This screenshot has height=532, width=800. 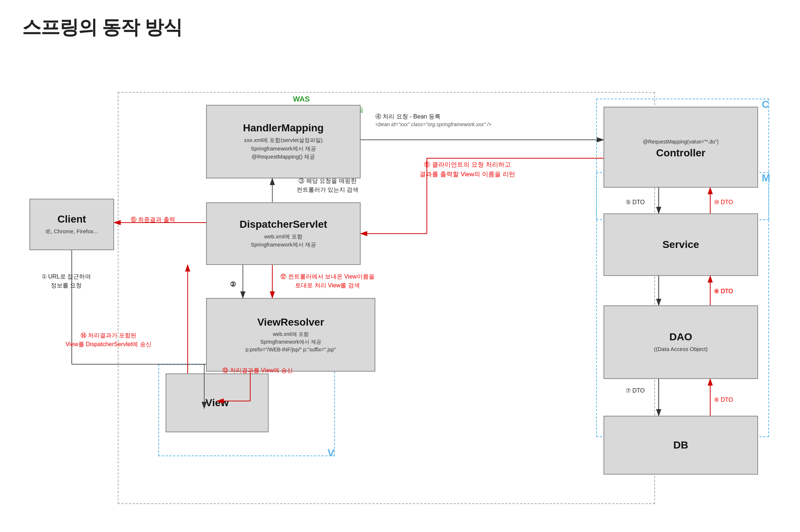 What do you see at coordinates (283, 234) in the screenshot?
I see `dispatcher-servlet-box: DispatcherServlet web.xml에 포함 Springfram…` at bounding box center [283, 234].